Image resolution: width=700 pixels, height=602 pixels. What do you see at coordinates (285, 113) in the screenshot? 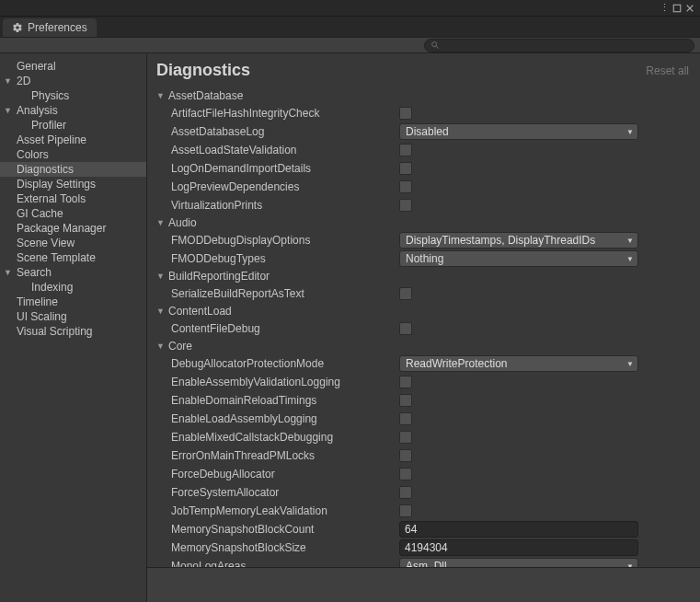
I see `setting-label: ArtifactFileHashIntegrityCheck` at bounding box center [285, 113].